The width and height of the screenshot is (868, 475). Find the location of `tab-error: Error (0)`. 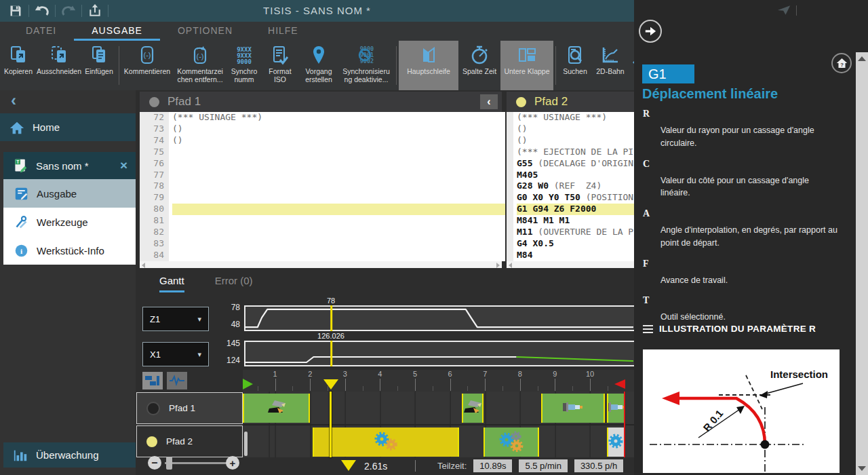

tab-error: Error (0) is located at coordinates (234, 284).